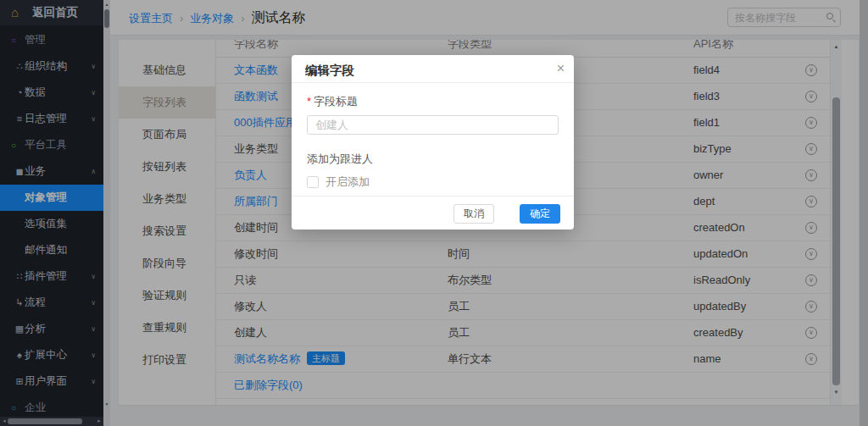  I want to click on add-follower-label: 添加为跟进人, so click(432, 159).